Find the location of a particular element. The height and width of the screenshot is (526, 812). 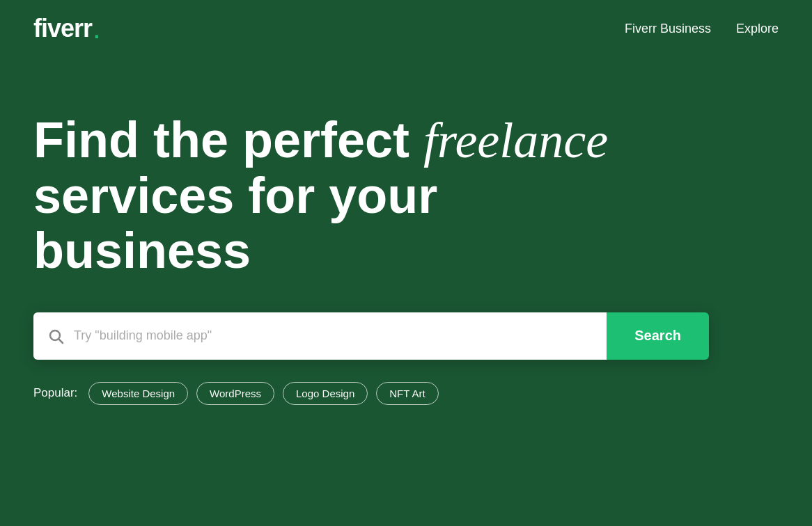

hero-headline-part1: Find the perfect is located at coordinates (228, 140).